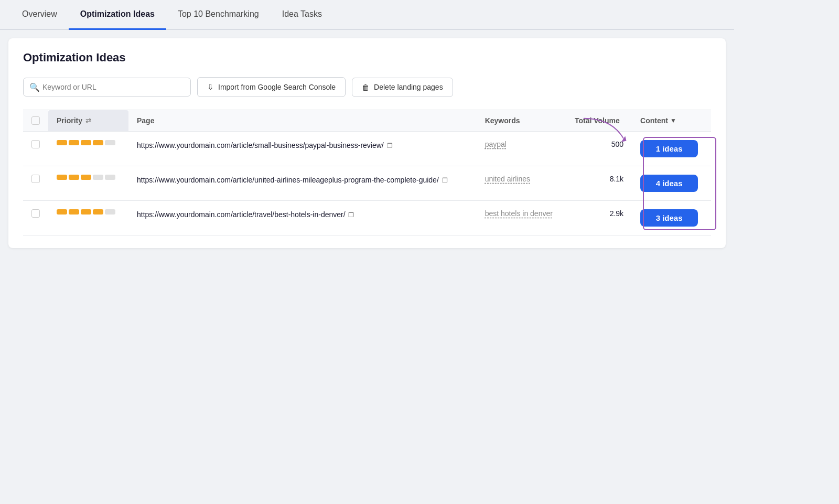 The image size is (839, 504). What do you see at coordinates (669, 149) in the screenshot?
I see `row1-ideas-button: 1 ideas` at bounding box center [669, 149].